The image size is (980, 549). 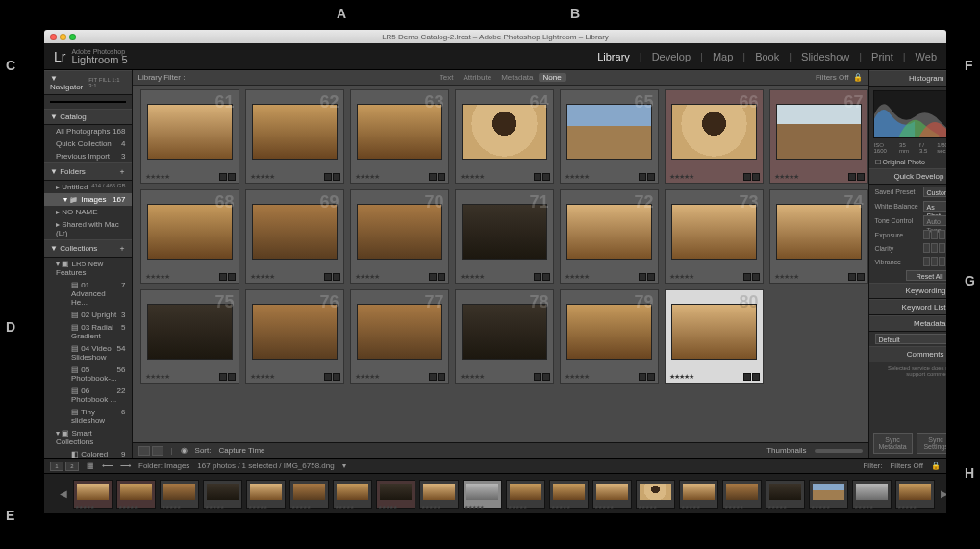 What do you see at coordinates (90, 465) in the screenshot?
I see `grid-icon: ▦` at bounding box center [90, 465].